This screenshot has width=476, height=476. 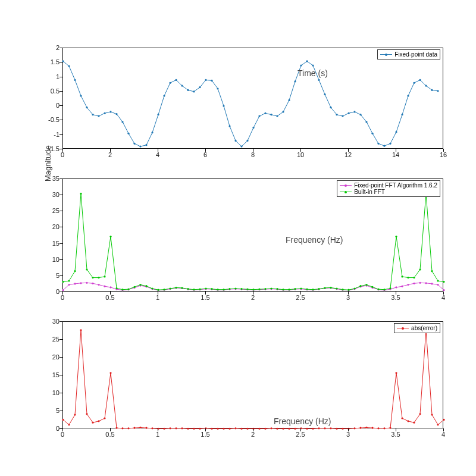 I want to click on ytick-label: 0.5, so click(x=51, y=91).